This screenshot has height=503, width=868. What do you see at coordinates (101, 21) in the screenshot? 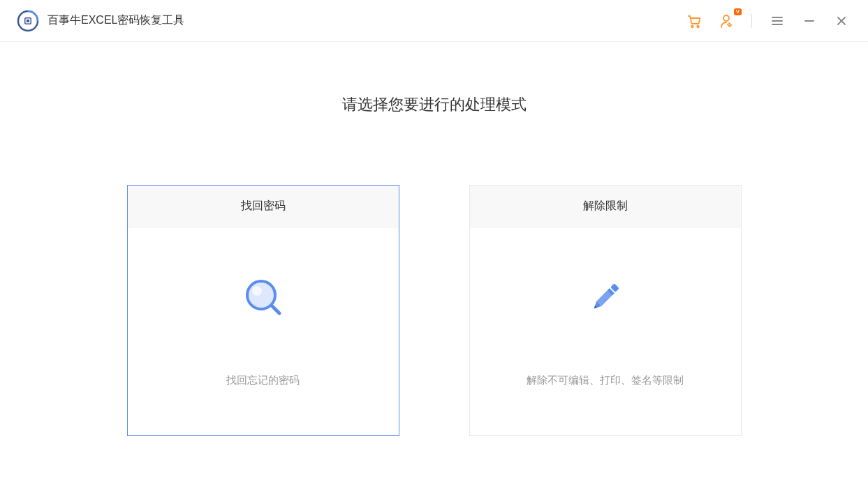
I see `titlebar-left: 百事牛EXCEL密码恢复工具` at bounding box center [101, 21].